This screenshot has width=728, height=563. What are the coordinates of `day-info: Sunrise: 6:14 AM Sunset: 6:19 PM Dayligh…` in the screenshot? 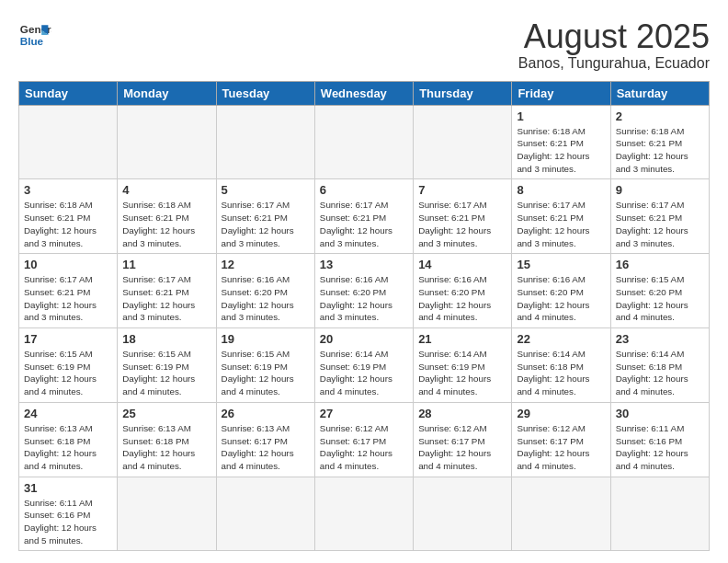 It's located at (364, 373).